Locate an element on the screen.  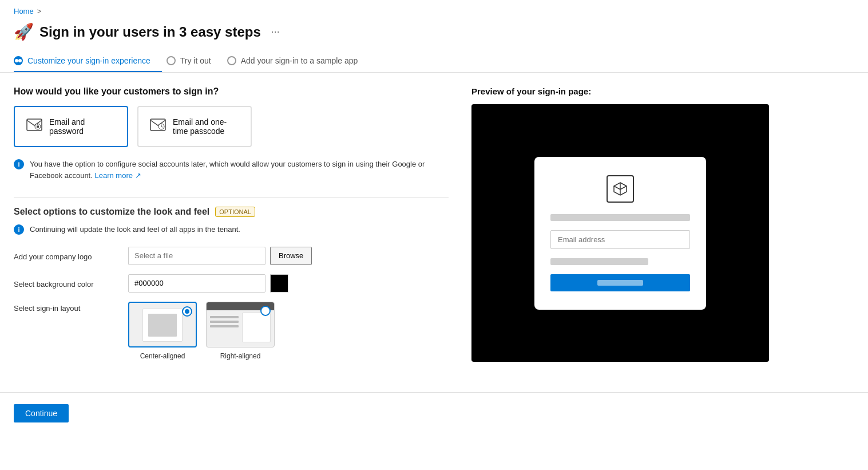
tab-try: Try it out is located at coordinates (195, 61).